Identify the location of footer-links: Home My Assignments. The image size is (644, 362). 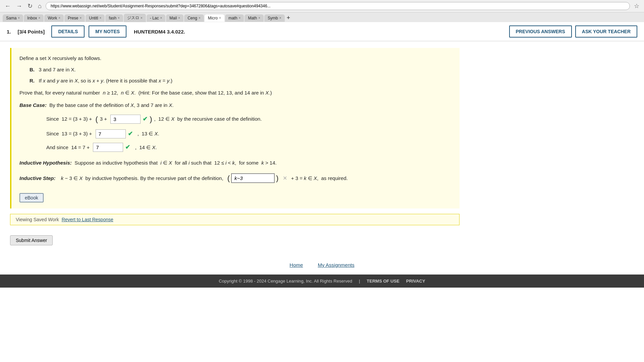
(322, 261).